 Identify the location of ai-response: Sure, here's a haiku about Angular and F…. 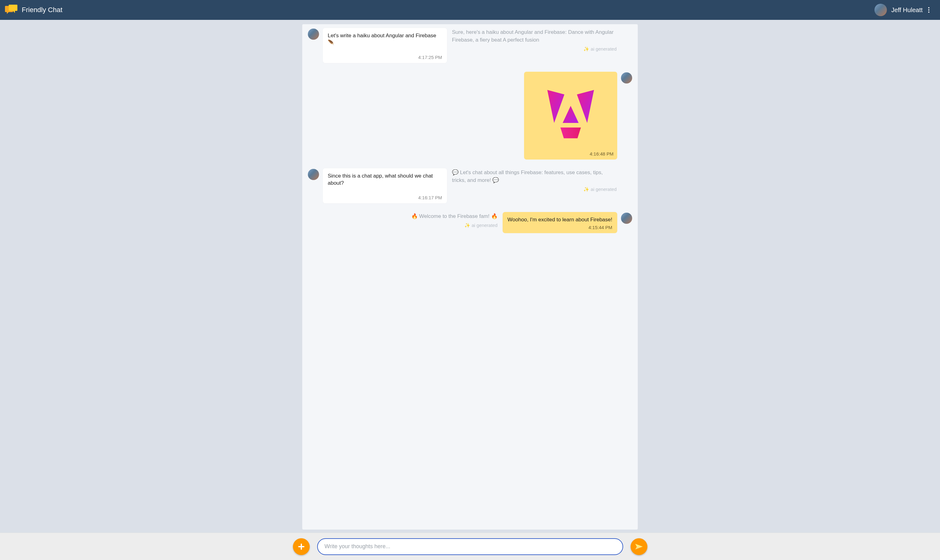
(534, 40).